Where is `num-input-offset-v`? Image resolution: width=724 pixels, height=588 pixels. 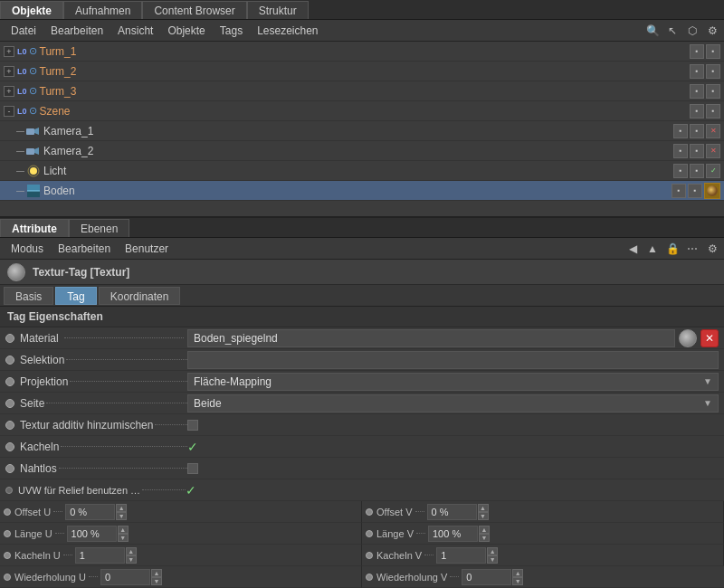
num-input-offset-v is located at coordinates (452, 512).